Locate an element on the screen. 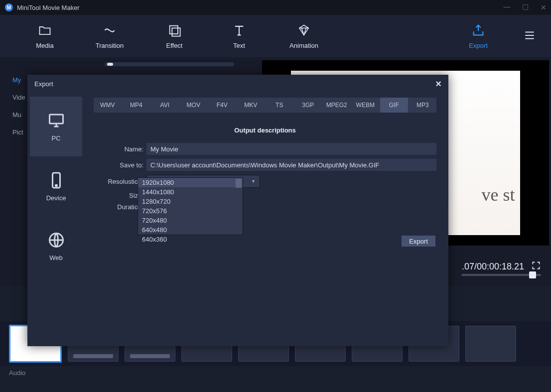  format-ts: TS is located at coordinates (279, 105).